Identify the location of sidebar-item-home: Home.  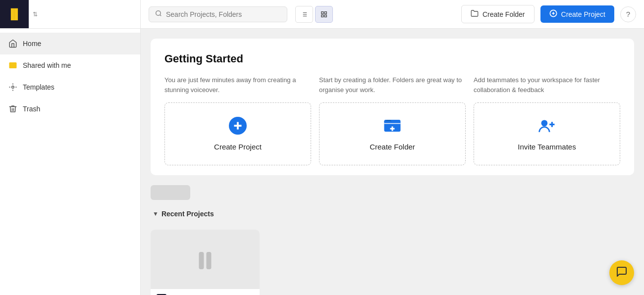
(70, 44).